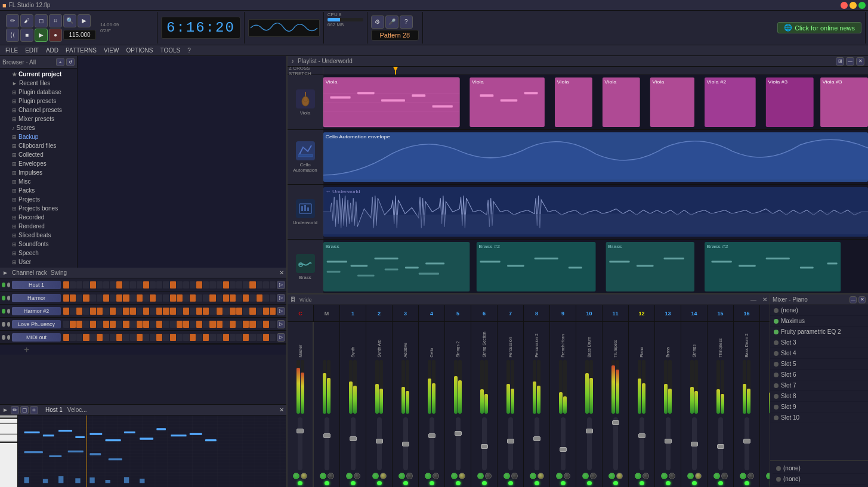 This screenshot has height=487, width=868. What do you see at coordinates (38, 128) in the screenshot?
I see `sidebar-item-scores: ♪Scores` at bounding box center [38, 128].